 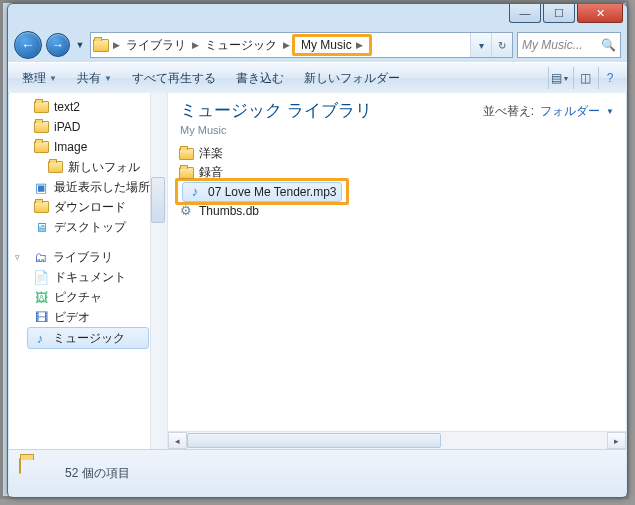 What do you see at coordinates (552, 45) in the screenshot?
I see `search-placeholder: My Music...` at bounding box center [552, 45].